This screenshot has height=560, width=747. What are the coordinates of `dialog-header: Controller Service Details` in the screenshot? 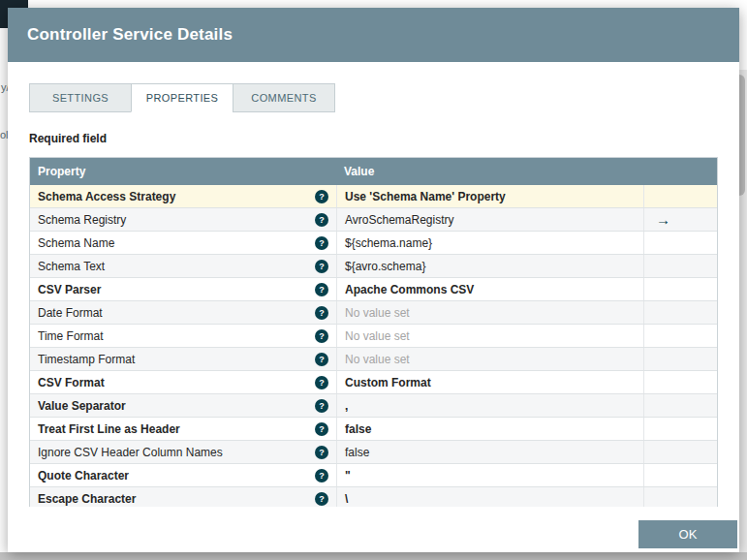 It's located at (374, 35).